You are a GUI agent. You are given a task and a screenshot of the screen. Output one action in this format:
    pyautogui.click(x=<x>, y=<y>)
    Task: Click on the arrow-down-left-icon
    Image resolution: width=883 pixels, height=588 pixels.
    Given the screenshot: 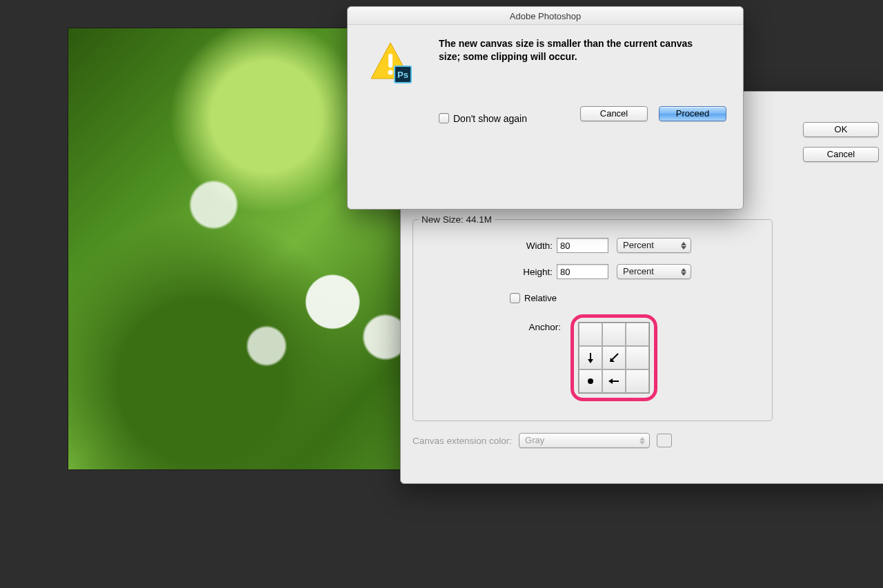 What is the action you would take?
    pyautogui.click(x=614, y=358)
    